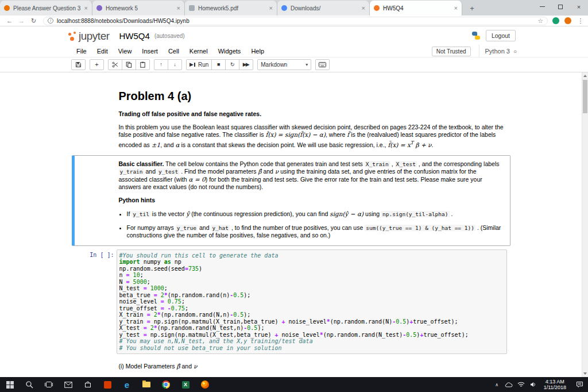 The height and width of the screenshot is (392, 588). What do you see at coordinates (579, 385) in the screenshot?
I see `action-center-button` at bounding box center [579, 385].